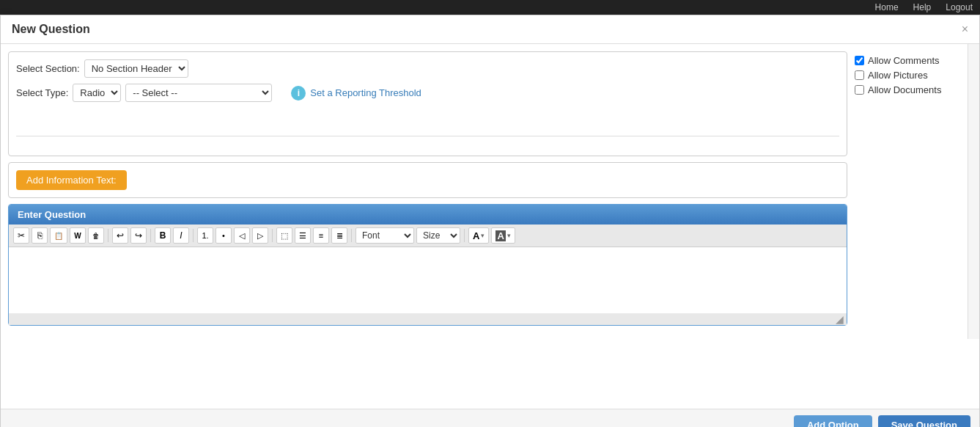 This screenshot has width=980, height=427. Describe the element at coordinates (428, 214) in the screenshot. I see `enter-question-header: Enter Question` at that location.